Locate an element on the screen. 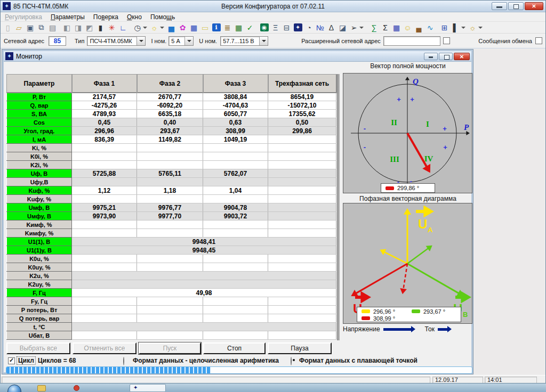 This screenshot has height=392, width=546. menu-Окно: Окно is located at coordinates (134, 17).